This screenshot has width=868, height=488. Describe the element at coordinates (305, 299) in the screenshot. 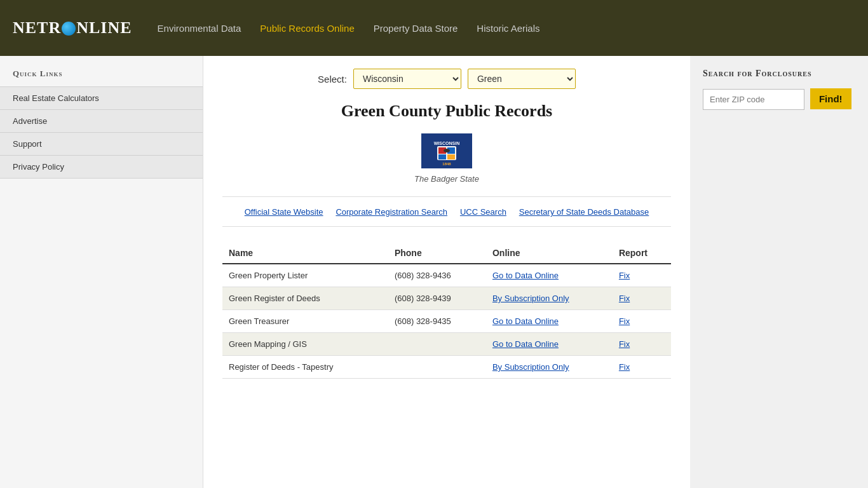

I see `record-name: Green Register of Deeds` at that location.